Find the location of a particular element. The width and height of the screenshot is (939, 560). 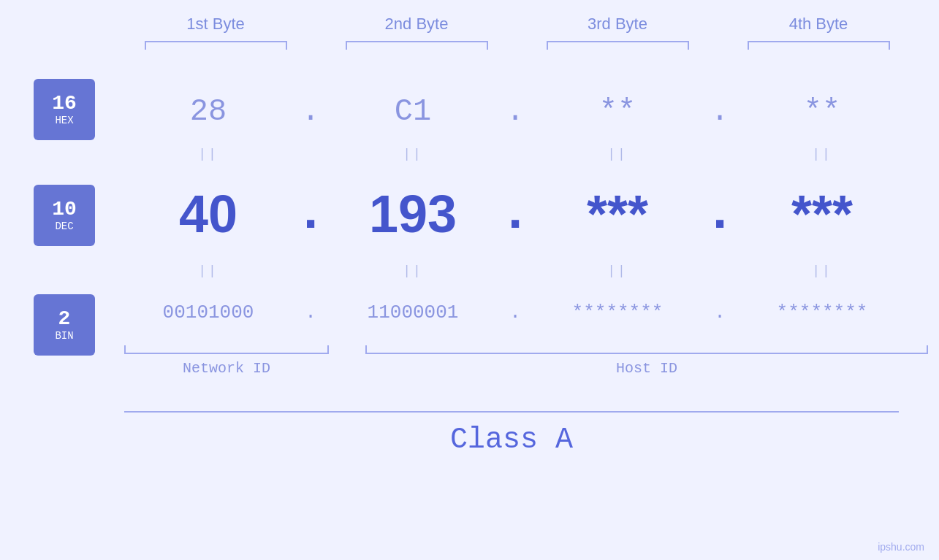

equals-row-1: || || || || is located at coordinates (526, 153).